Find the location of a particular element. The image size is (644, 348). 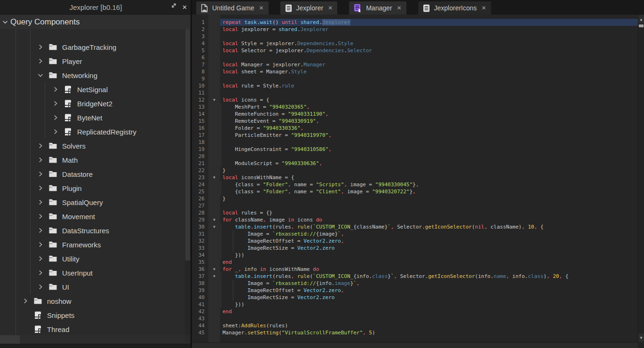

line-number: 21 is located at coordinates (200, 164).